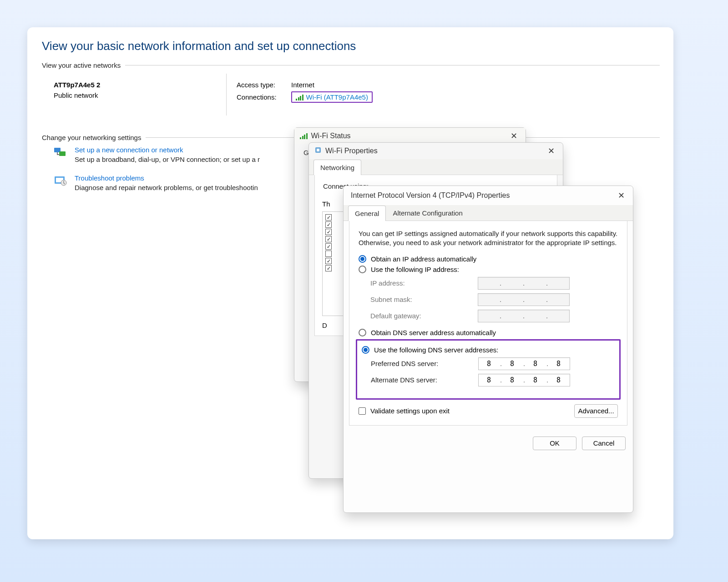  Describe the element at coordinates (167, 187) in the screenshot. I see `option-troubleshoot-subtitle: Diagnose and repair network problems, or…` at that location.